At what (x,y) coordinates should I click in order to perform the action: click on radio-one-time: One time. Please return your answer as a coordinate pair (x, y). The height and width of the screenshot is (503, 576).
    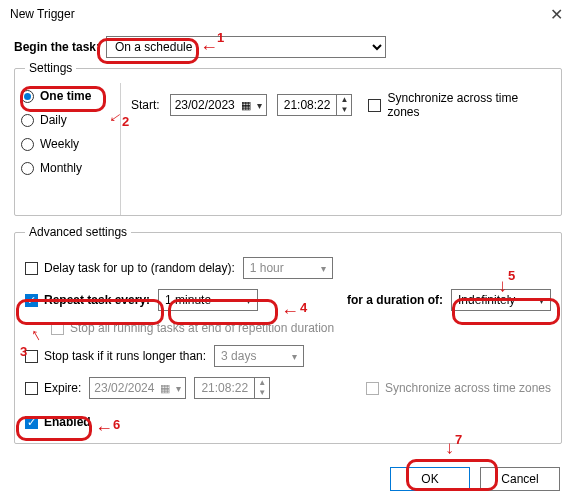
    Looking at the image, I should click on (68, 96).